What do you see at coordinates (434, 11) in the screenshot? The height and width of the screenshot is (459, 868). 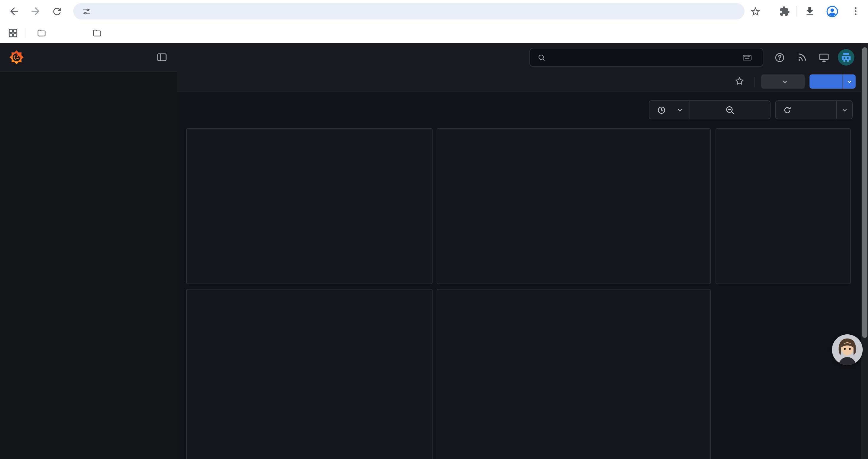 I see `browser-toolbar` at bounding box center [434, 11].